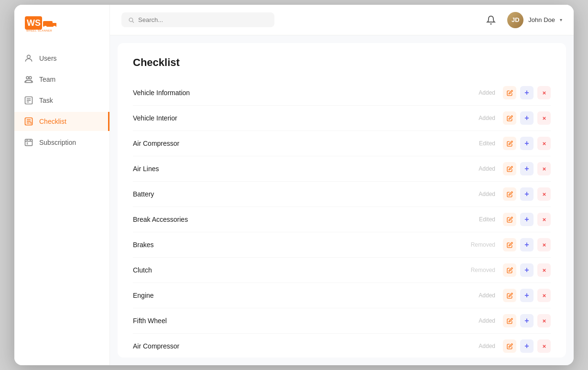 The image size is (588, 370). I want to click on table-row: Air Compressor Edited +, so click(342, 143).